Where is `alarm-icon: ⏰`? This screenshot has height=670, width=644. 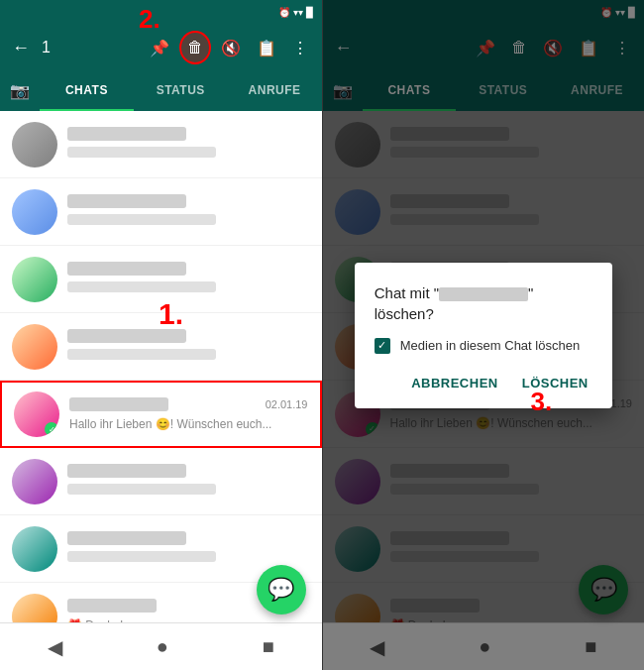
alarm-icon: ⏰ is located at coordinates (284, 12).